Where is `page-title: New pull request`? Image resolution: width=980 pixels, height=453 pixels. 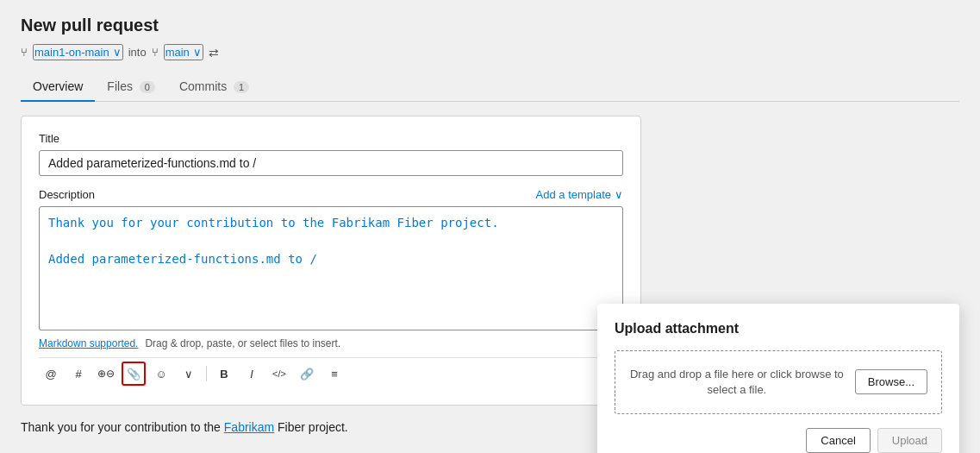 page-title: New pull request is located at coordinates (490, 26).